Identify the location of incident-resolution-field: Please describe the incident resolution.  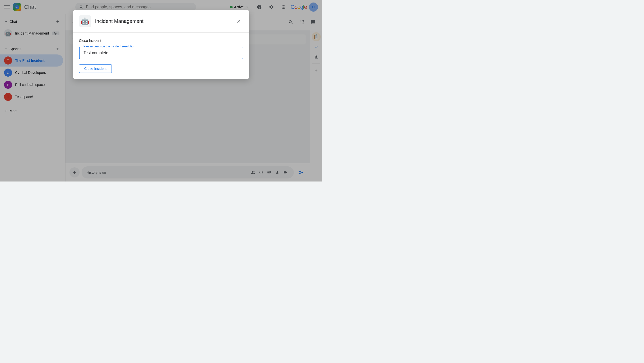
(161, 53).